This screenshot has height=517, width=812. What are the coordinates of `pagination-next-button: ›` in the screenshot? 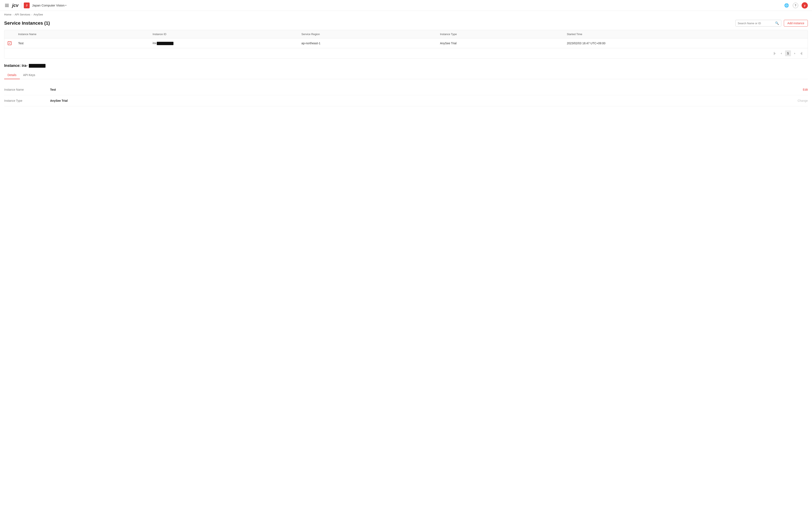 It's located at (794, 53).